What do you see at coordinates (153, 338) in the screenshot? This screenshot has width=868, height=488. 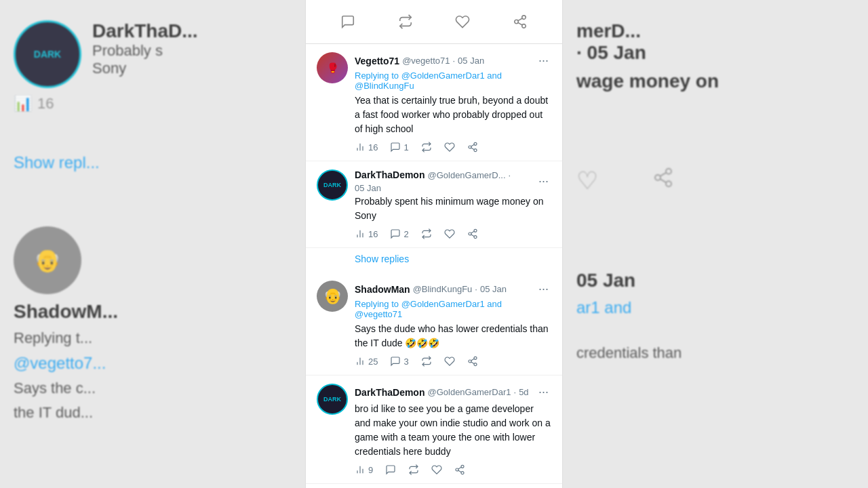 I see `bg-reply-text: Replying t...` at bounding box center [153, 338].